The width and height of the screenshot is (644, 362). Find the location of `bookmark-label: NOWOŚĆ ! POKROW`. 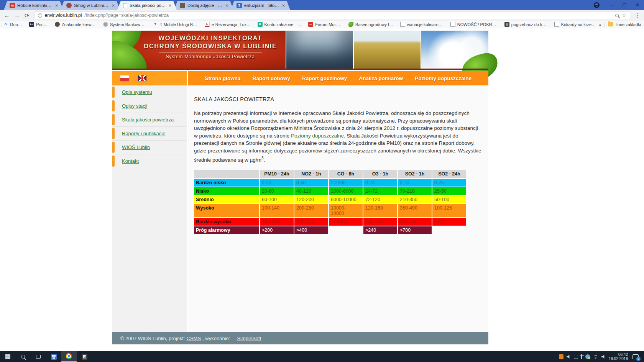

bookmark-label: NOWOŚĆ ! POKROW is located at coordinates (478, 25).